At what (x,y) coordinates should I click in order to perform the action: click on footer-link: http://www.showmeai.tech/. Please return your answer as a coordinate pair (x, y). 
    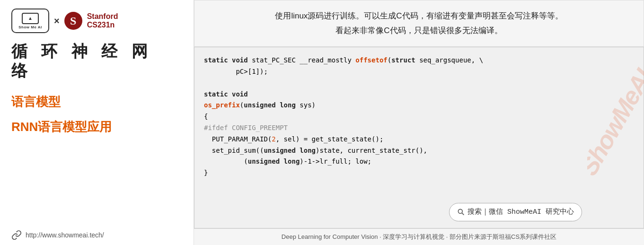
    Looking at the image, I should click on (58, 235).